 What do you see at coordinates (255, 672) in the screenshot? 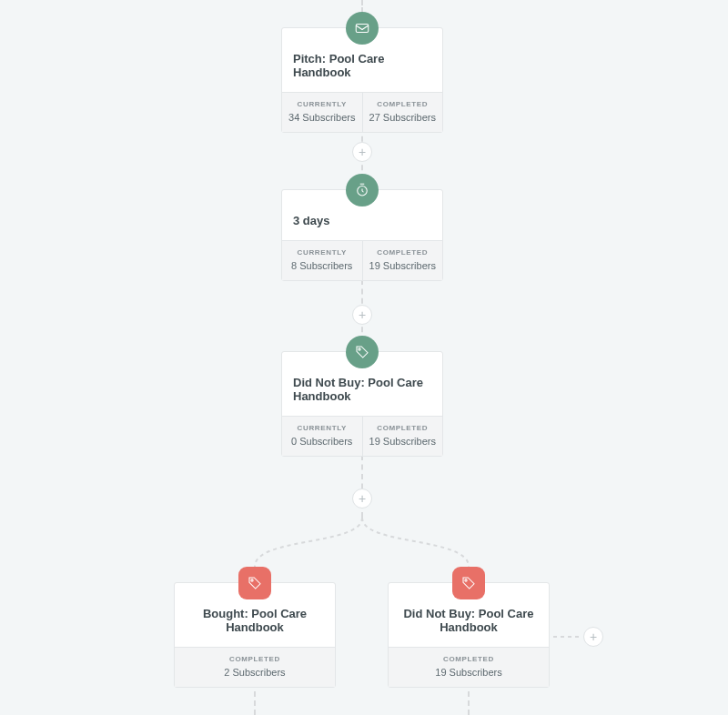
I see `stat-value: 2 Subscribers` at bounding box center [255, 672].